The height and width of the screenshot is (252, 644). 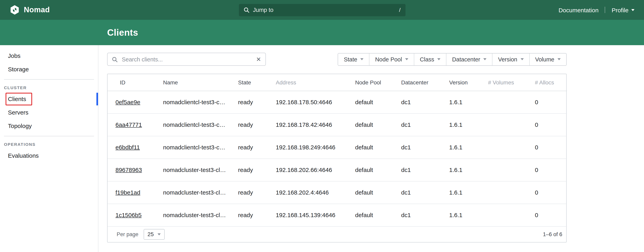 What do you see at coordinates (354, 59) in the screenshot?
I see `filter-state: State` at bounding box center [354, 59].